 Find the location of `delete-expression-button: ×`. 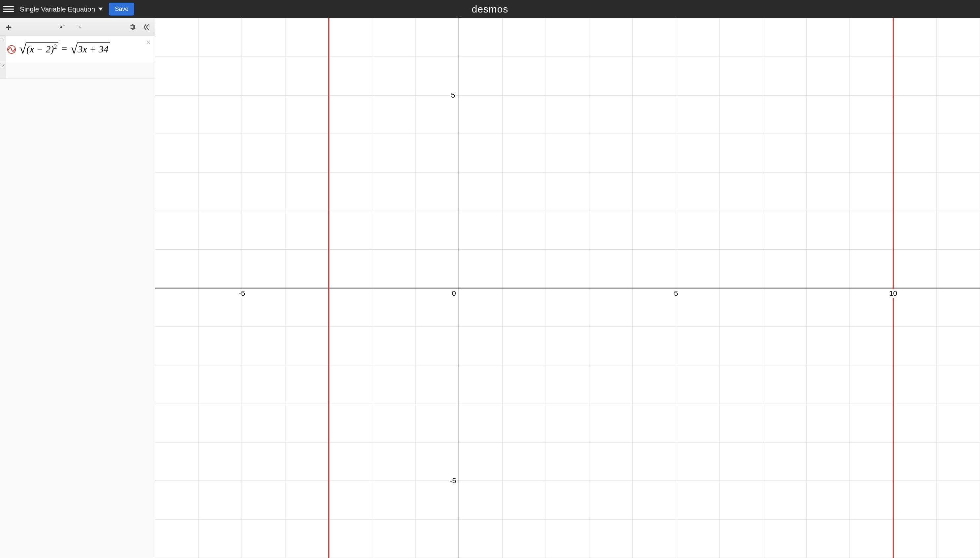

delete-expression-button: × is located at coordinates (149, 42).